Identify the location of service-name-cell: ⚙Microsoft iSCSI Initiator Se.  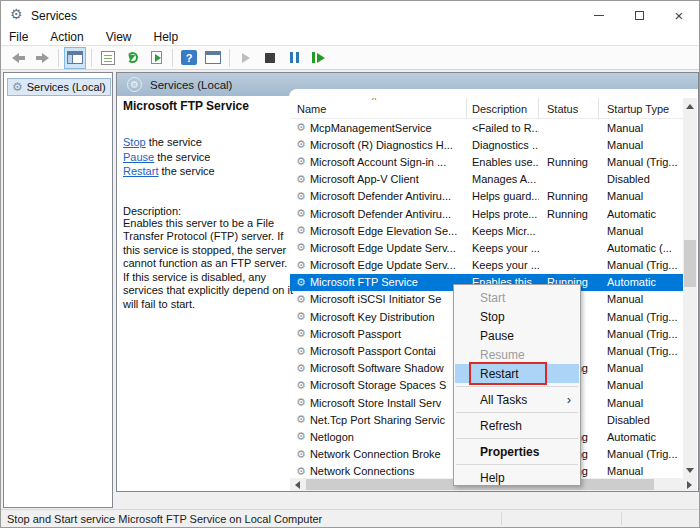
(378, 300).